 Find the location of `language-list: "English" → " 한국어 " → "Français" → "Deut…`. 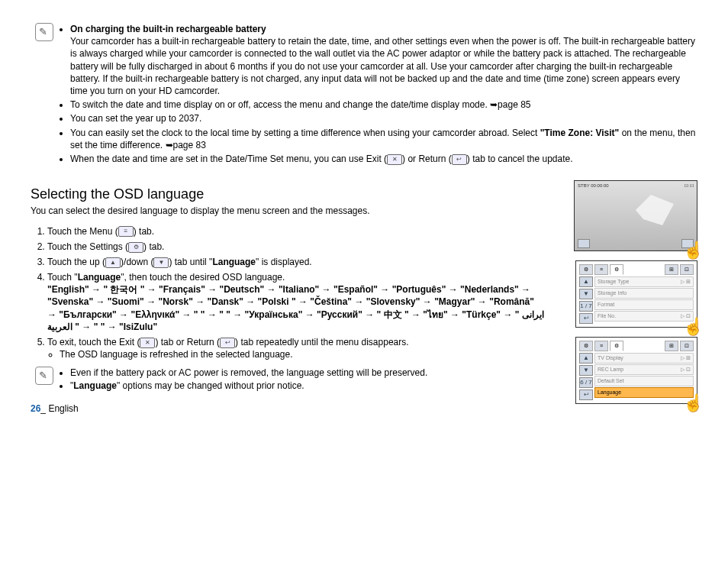

language-list: "English" → " 한국어 " → "Français" → "Deut… is located at coordinates (296, 309).